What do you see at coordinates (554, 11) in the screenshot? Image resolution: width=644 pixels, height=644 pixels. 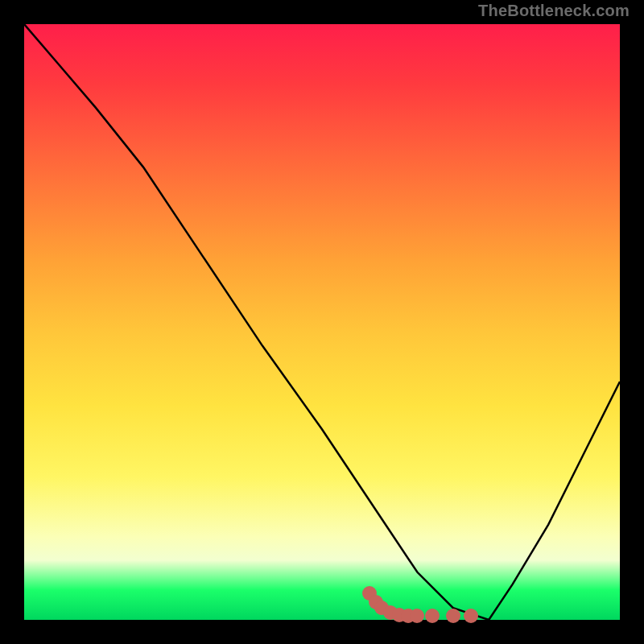 I see `watermark-text: TheBottleneck.com` at bounding box center [554, 11].